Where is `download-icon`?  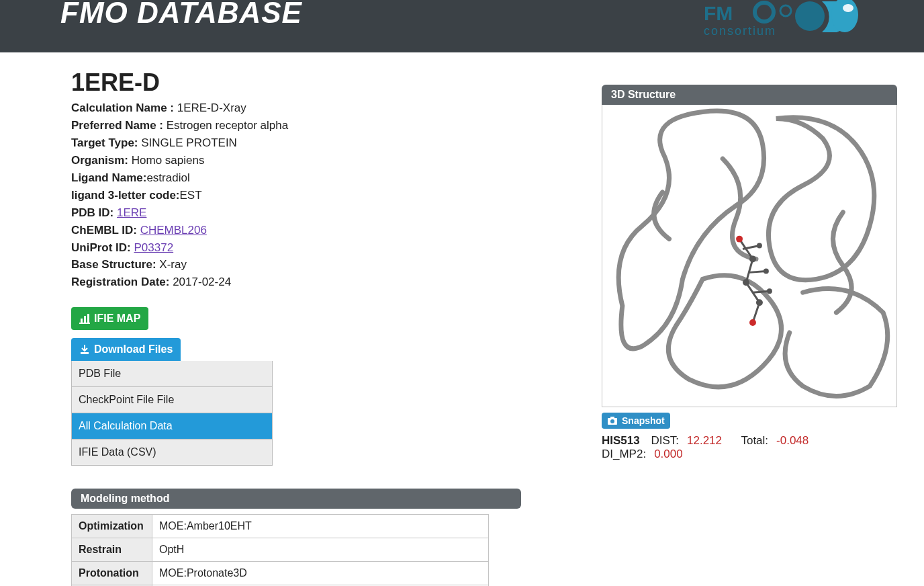 download-icon is located at coordinates (85, 349).